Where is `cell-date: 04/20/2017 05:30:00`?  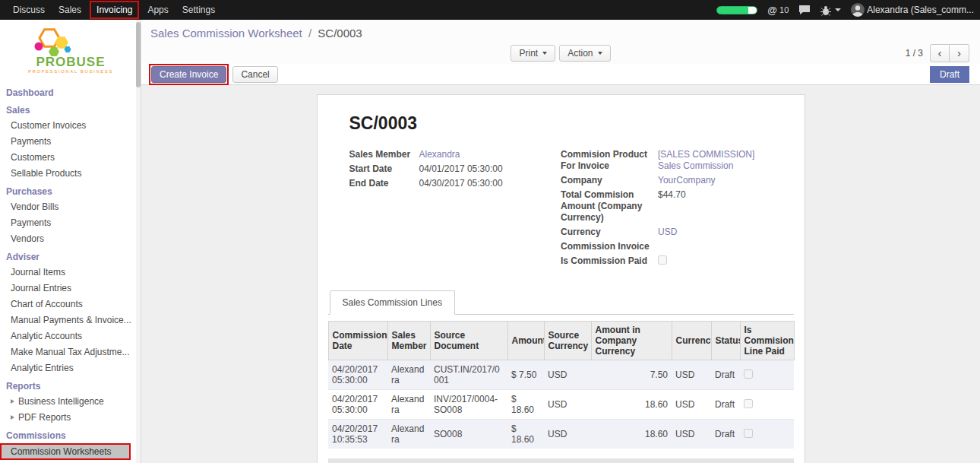
cell-date: 04/20/2017 05:30:00 is located at coordinates (358, 376).